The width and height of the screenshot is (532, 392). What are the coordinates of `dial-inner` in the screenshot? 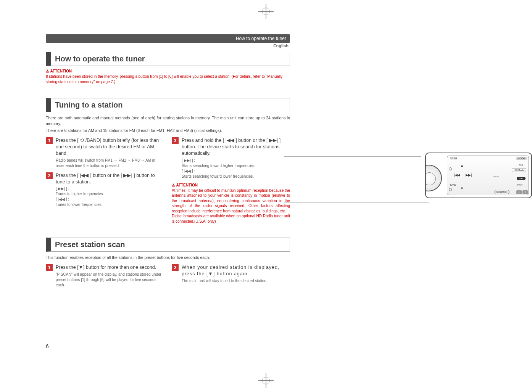 It's located at (430, 179).